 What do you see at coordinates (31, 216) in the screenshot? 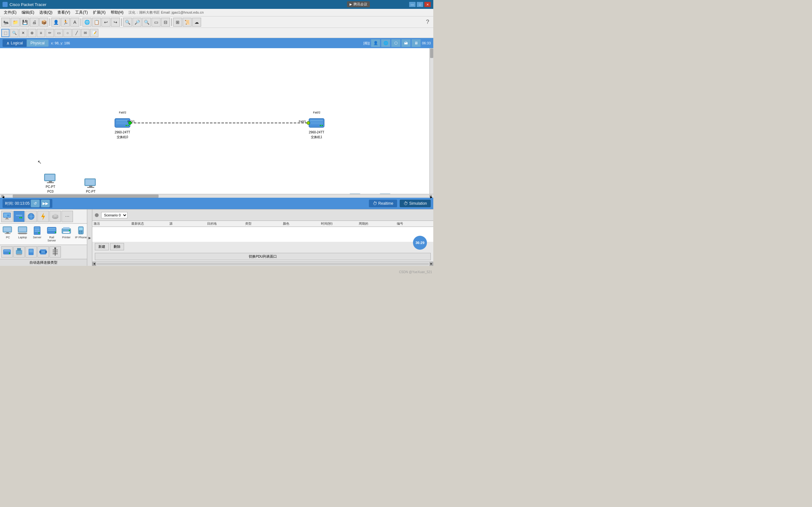
I see `cat-routers` at bounding box center [31, 216].